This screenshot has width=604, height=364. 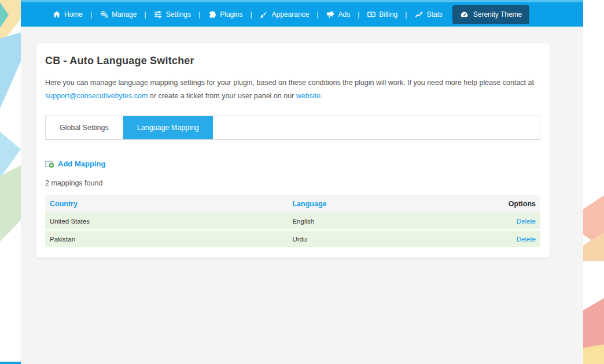 I want to click on nav-item-plugins: Plugins, so click(x=225, y=15).